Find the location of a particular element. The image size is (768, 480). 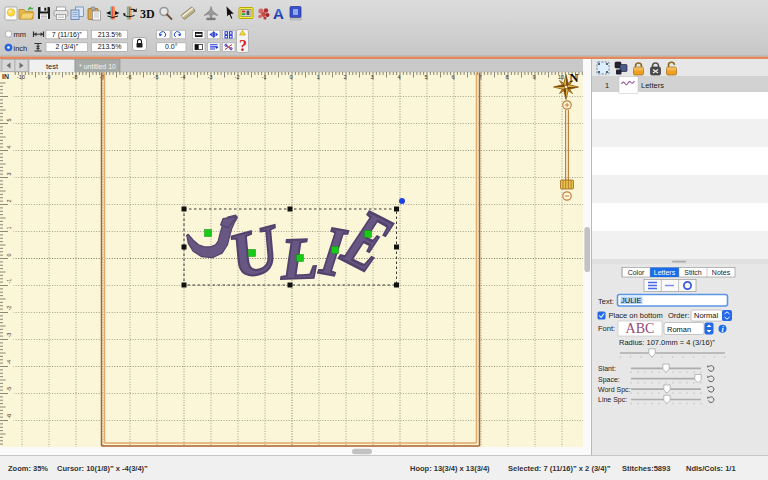

svg-text: -8 is located at coordinates (76, 77).